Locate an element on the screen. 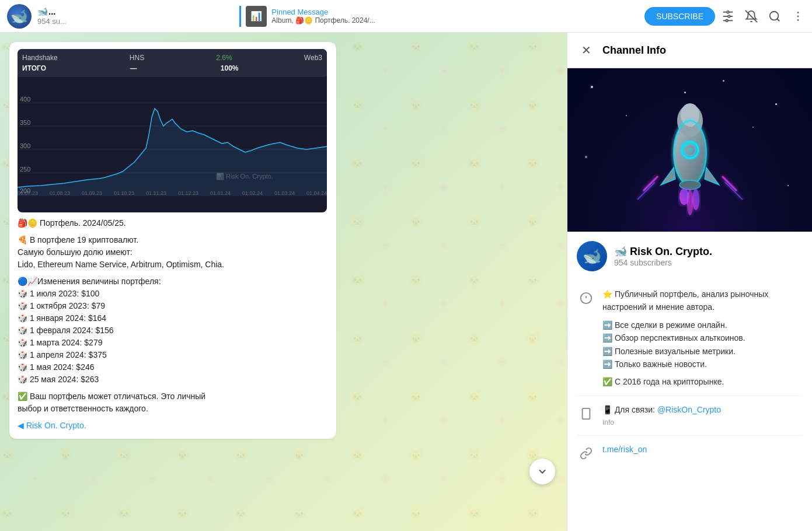  pinned-label: Pinned Message is located at coordinates (323, 12).